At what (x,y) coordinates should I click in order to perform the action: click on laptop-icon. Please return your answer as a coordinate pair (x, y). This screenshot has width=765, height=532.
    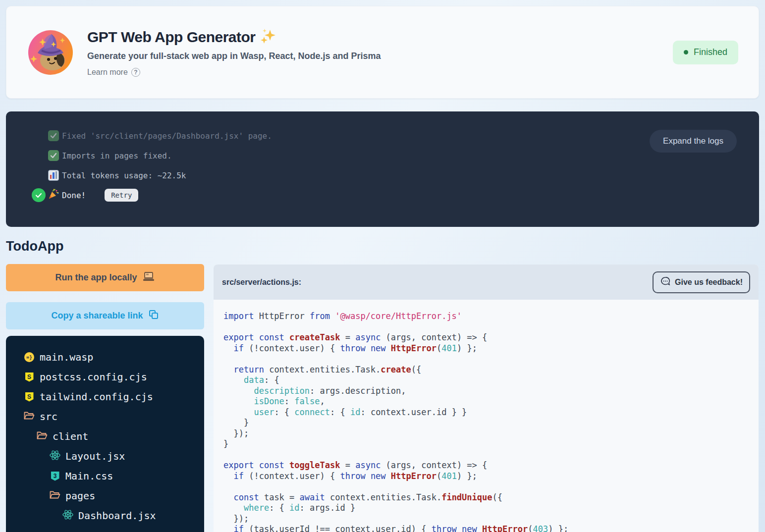
    Looking at the image, I should click on (149, 277).